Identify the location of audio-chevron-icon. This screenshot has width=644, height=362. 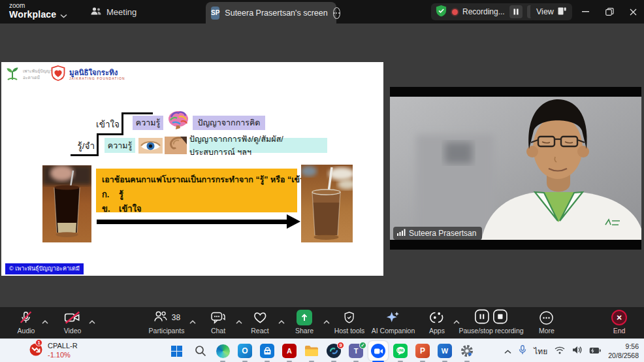
(45, 321).